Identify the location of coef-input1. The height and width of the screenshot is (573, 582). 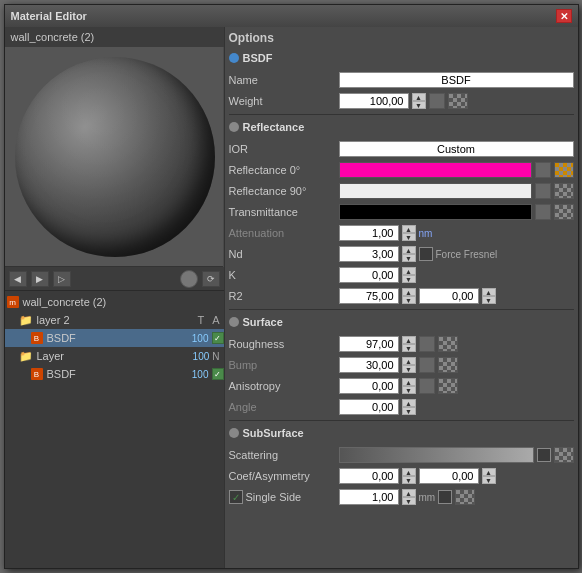
(369, 476).